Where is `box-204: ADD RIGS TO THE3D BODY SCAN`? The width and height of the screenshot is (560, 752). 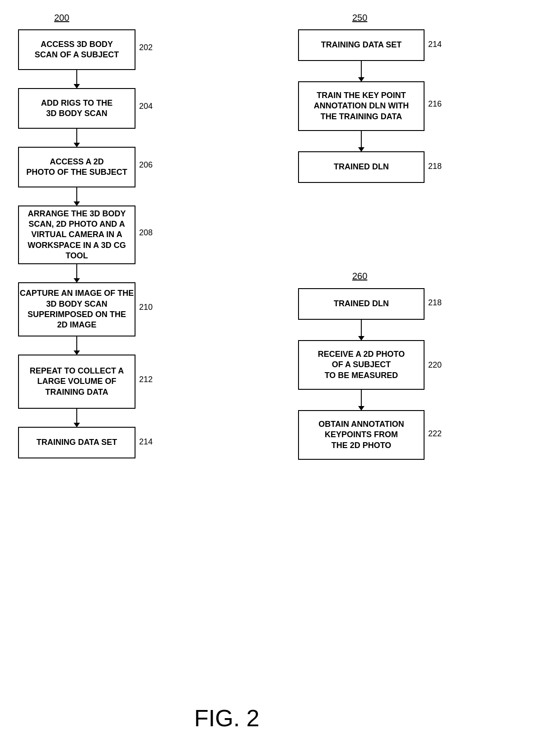 box-204: ADD RIGS TO THE3D BODY SCAN is located at coordinates (77, 108).